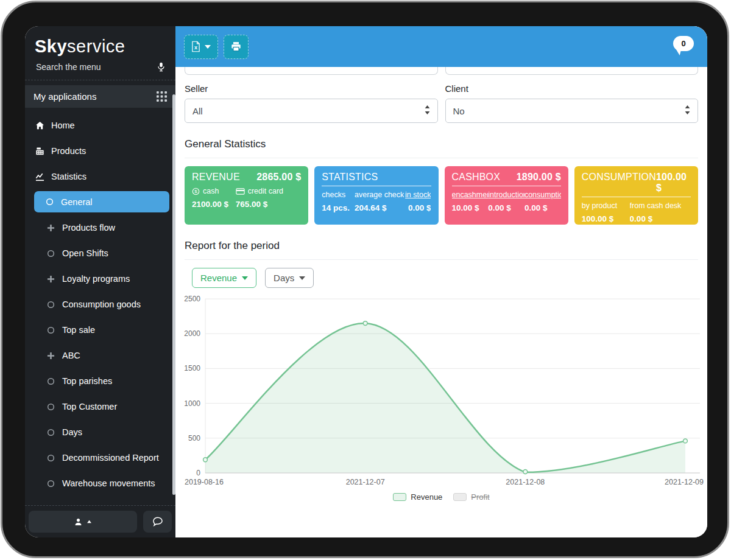 This screenshot has height=560, width=731. What do you see at coordinates (684, 482) in the screenshot?
I see `svg-text: 2021-12-09` at bounding box center [684, 482].